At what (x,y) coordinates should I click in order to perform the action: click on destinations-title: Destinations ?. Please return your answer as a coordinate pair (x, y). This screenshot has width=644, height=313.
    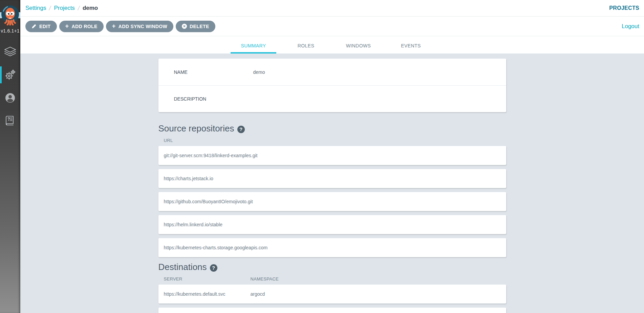
    Looking at the image, I should click on (332, 267).